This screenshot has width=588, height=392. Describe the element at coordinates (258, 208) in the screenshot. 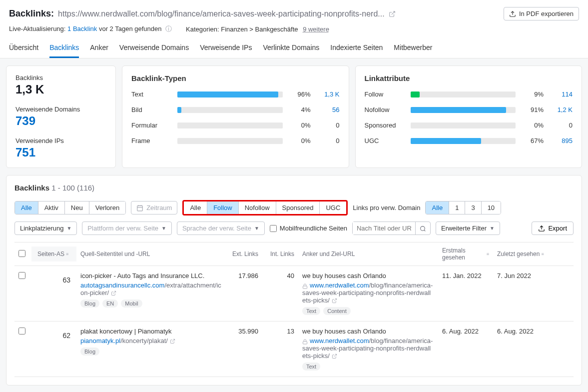

I see `seg-follow-nofollow: Nofollow` at that location.